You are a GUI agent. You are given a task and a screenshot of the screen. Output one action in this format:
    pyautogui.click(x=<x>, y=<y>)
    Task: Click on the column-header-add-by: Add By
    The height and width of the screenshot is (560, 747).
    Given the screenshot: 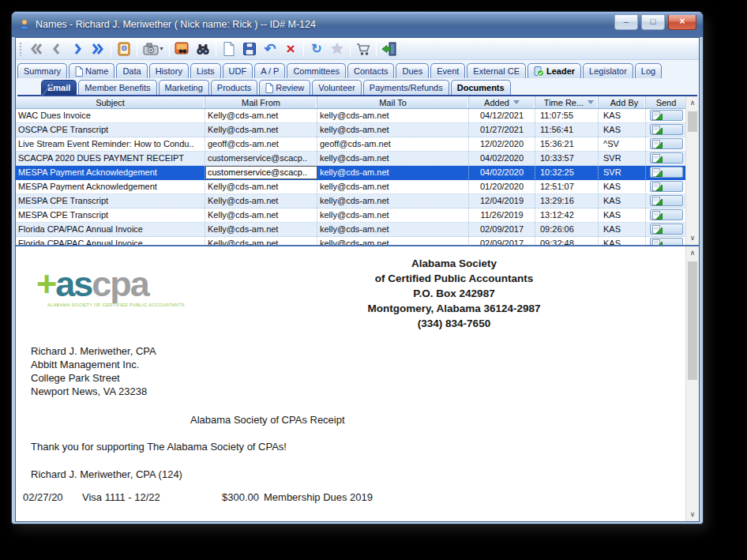 What is the action you would take?
    pyautogui.click(x=622, y=103)
    